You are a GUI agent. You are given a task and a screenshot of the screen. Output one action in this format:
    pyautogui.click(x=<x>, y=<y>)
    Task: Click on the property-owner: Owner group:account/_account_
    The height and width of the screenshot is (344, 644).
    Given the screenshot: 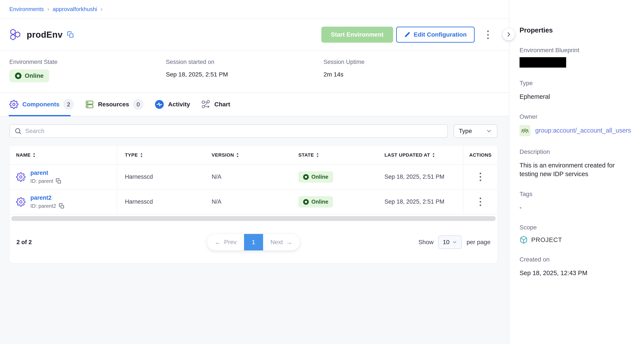 What is the action you would take?
    pyautogui.click(x=575, y=125)
    